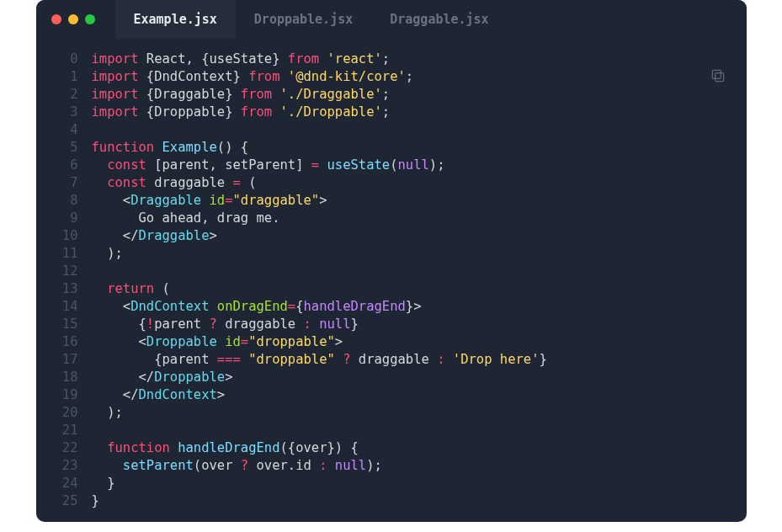 The width and height of the screenshot is (782, 532). What do you see at coordinates (57, 360) in the screenshot?
I see `line-number: 17` at bounding box center [57, 360].